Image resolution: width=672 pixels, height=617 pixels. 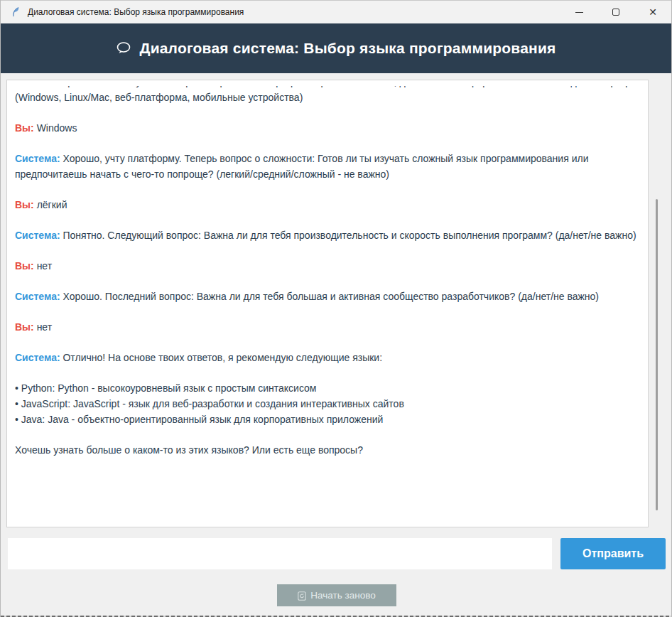 What do you see at coordinates (337, 596) in the screenshot?
I see `restart-button: Начать заново` at bounding box center [337, 596].